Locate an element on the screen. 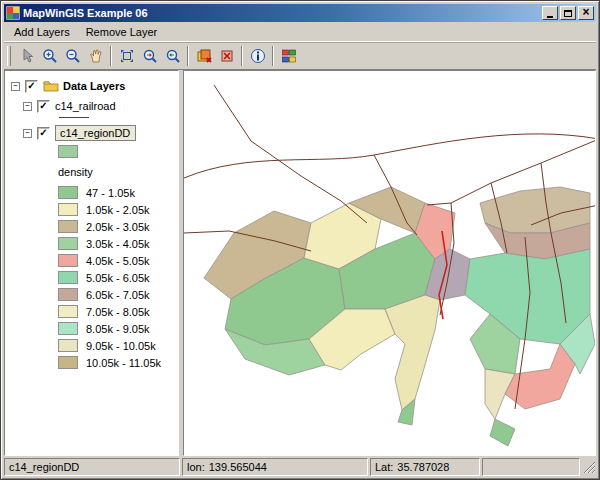 This screenshot has width=600, height=480. resize-grip is located at coordinates (589, 467).